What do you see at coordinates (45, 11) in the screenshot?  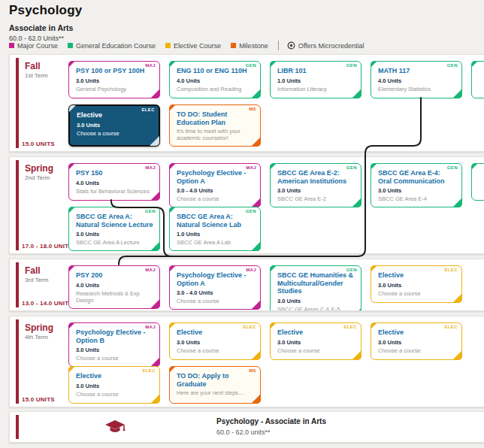 I see `page-title: Psychology` at bounding box center [45, 11].